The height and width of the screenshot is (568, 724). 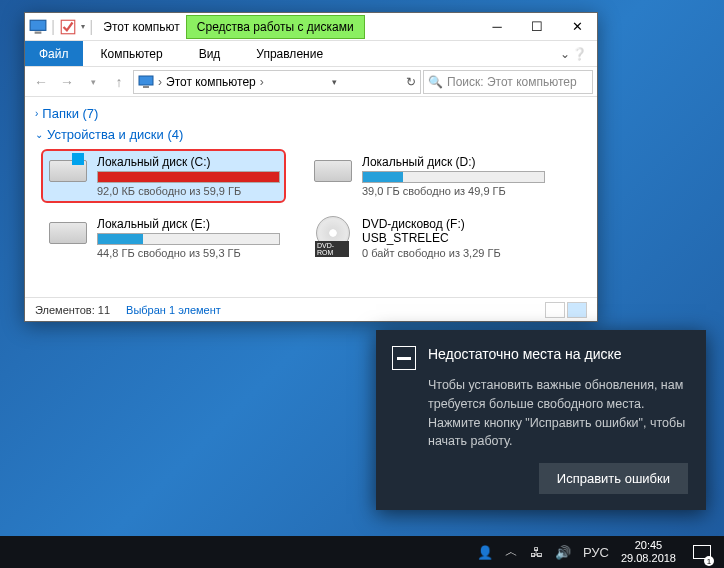 I want to click on drive-name: Локальный диск (C:), so click(x=188, y=162).